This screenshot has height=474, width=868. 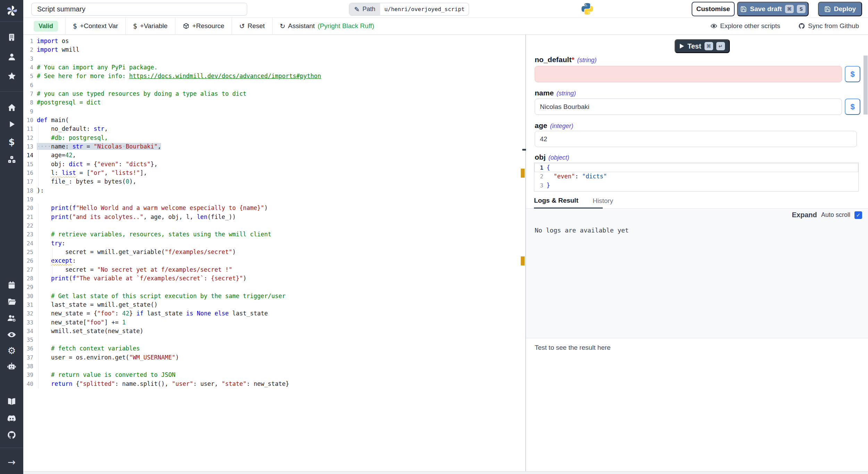 What do you see at coordinates (274, 323) in the screenshot?
I see `code-line: 33 new_state["foo"] += 1` at bounding box center [274, 323].